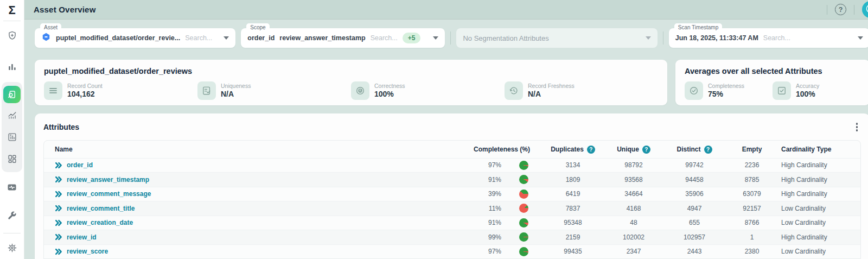 This screenshot has height=259, width=868. Describe the element at coordinates (698, 27) in the screenshot. I see `scan-timestamp-field-label: Scan Timestamp` at that location.